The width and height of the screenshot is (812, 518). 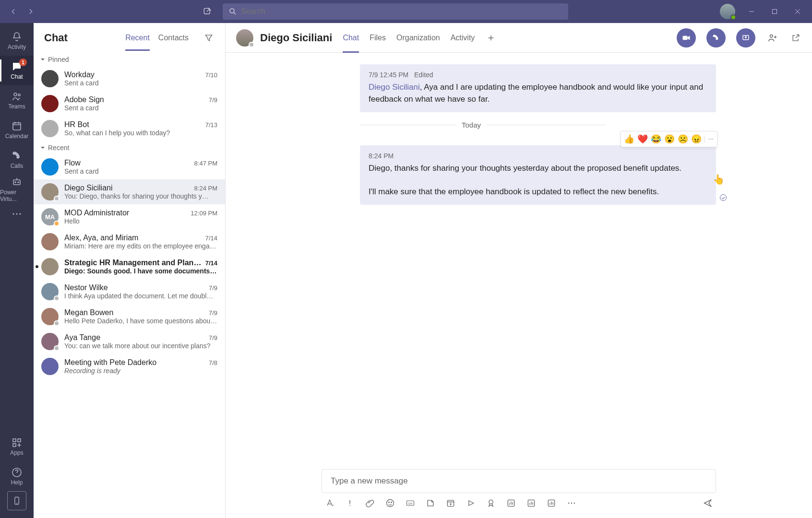 What do you see at coordinates (130, 267) in the screenshot?
I see `chat-list-item: Strategic HR Management and Plan…7/14Die…` at bounding box center [130, 267].